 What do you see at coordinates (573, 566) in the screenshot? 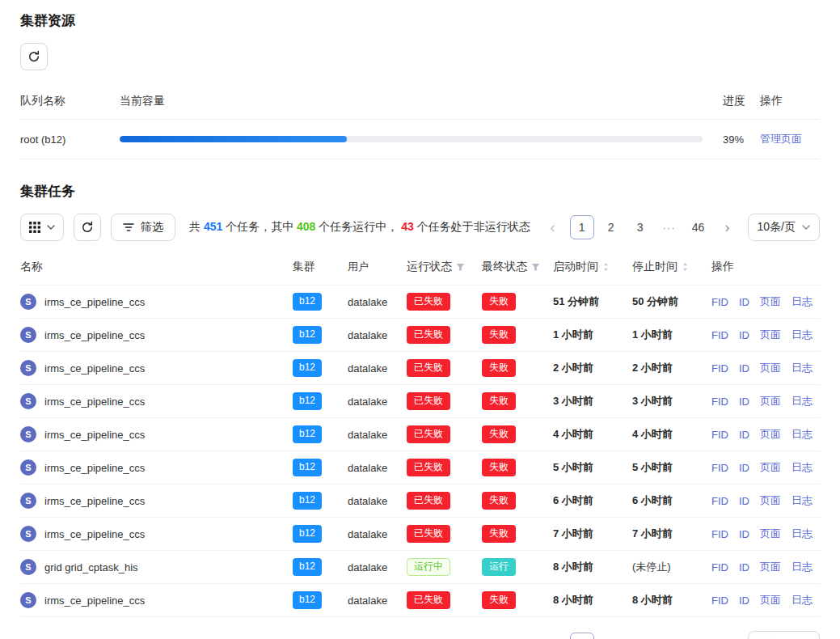
I see `start-time: 8 小时前` at bounding box center [573, 566].